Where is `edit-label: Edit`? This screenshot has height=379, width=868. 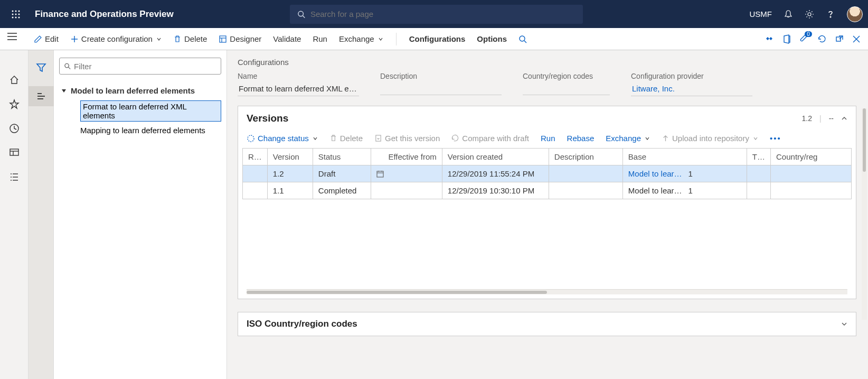 edit-label: Edit is located at coordinates (52, 39).